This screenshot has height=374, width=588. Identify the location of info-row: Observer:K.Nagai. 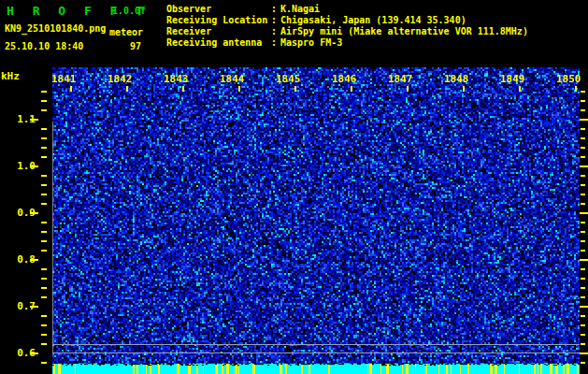
(377, 9).